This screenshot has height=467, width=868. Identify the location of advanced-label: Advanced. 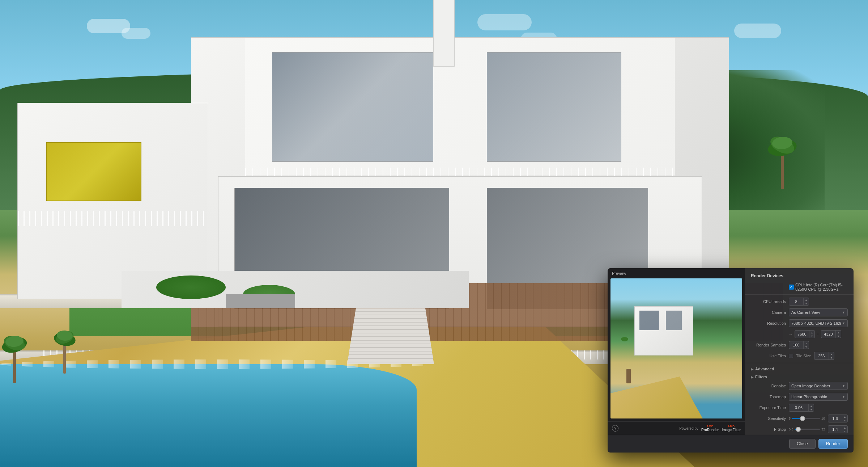
(765, 369).